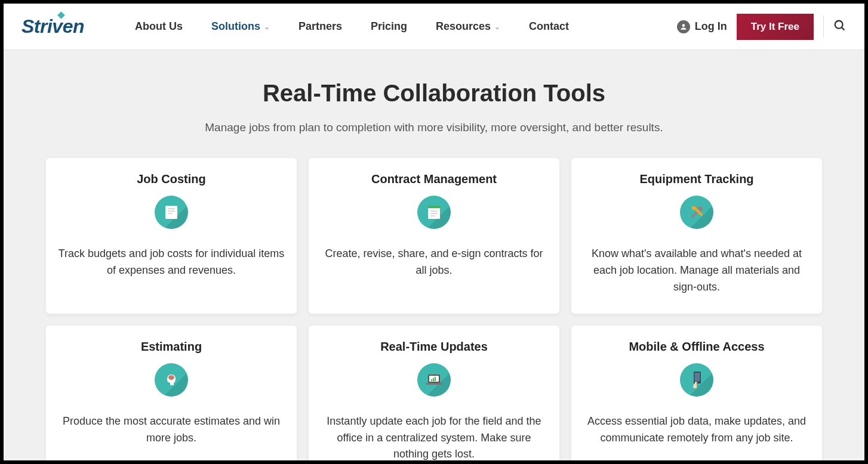 The height and width of the screenshot is (464, 868). What do you see at coordinates (53, 26) in the screenshot?
I see `logo: Striven` at bounding box center [53, 26].